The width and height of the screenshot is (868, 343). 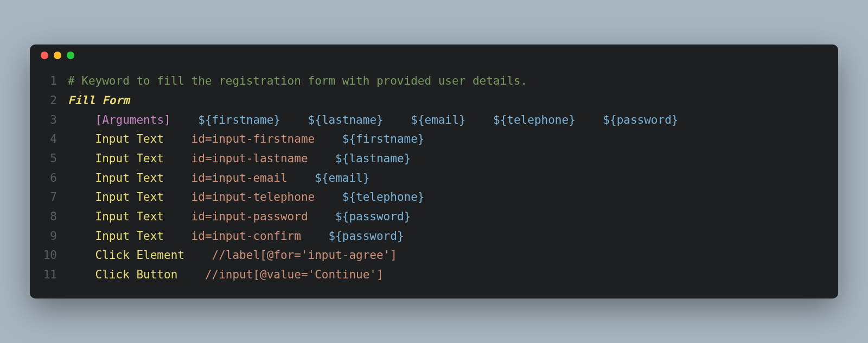 I want to click on code-token: id=input-email, so click(x=240, y=178).